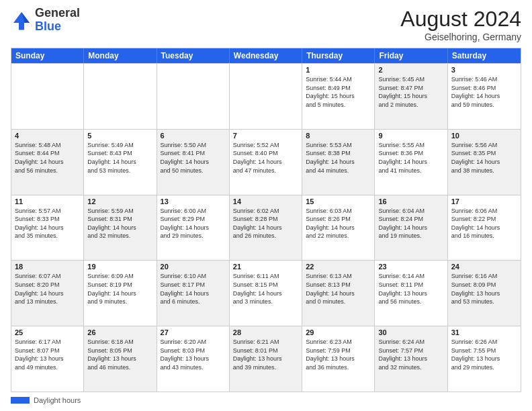 The width and height of the screenshot is (532, 411). What do you see at coordinates (46, 20) in the screenshot?
I see `logo: General Blue` at bounding box center [46, 20].